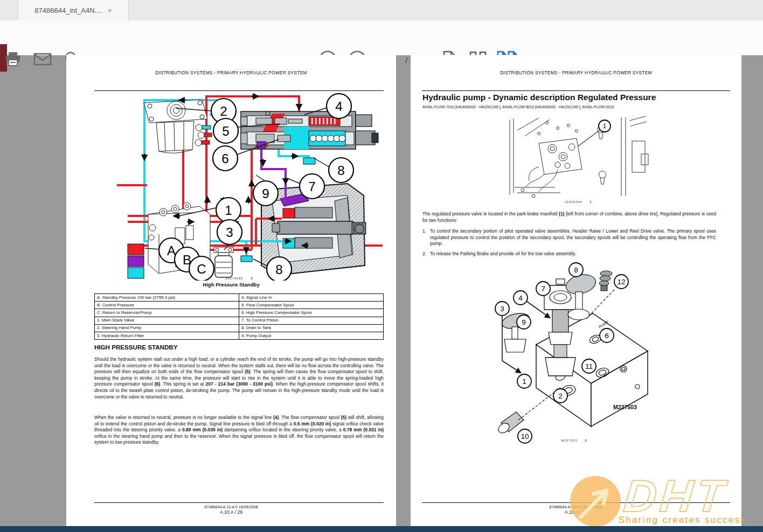 The width and height of the screenshot is (763, 532). Describe the element at coordinates (245, 187) in the screenshot. I see `hydraulic-schematic-figure: 256487913ABC8` at that location.